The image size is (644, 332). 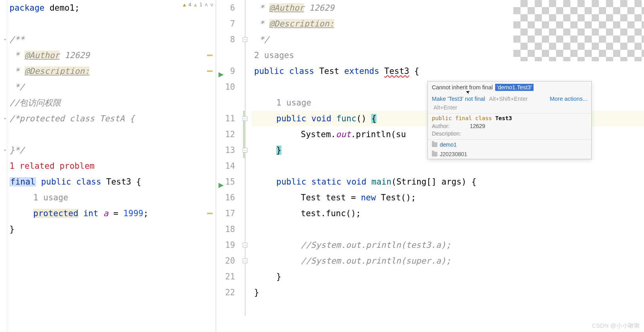 What do you see at coordinates (509, 99) in the screenshot?
I see `shortcut-text: Alt+Shift+Enter` at bounding box center [509, 99].